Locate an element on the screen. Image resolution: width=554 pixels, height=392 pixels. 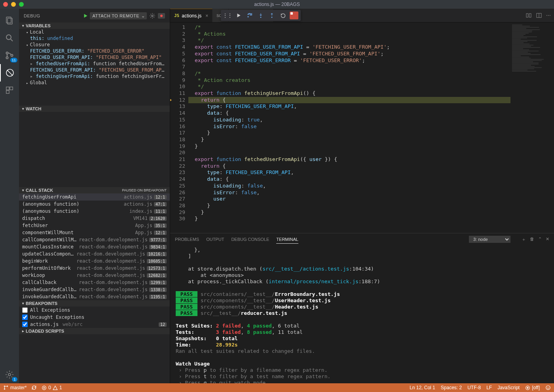
line-number: 11 is located at coordinates (178, 93).